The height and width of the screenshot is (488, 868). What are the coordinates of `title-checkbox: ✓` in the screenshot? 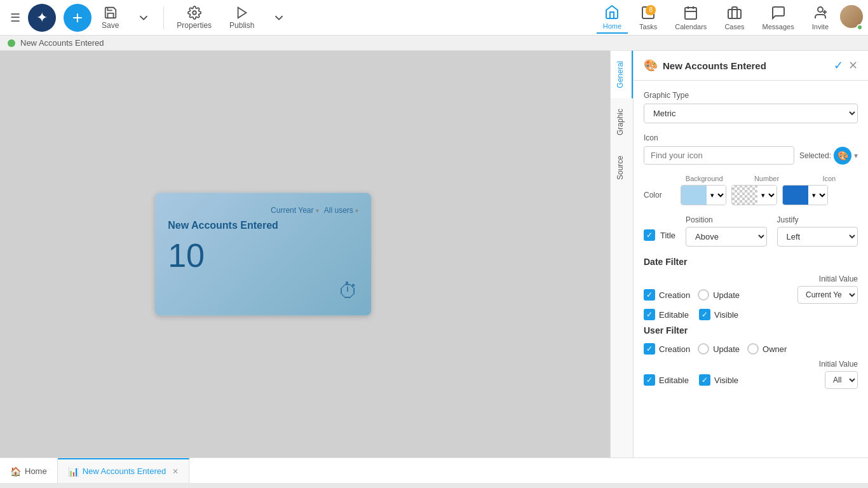 It's located at (649, 235).